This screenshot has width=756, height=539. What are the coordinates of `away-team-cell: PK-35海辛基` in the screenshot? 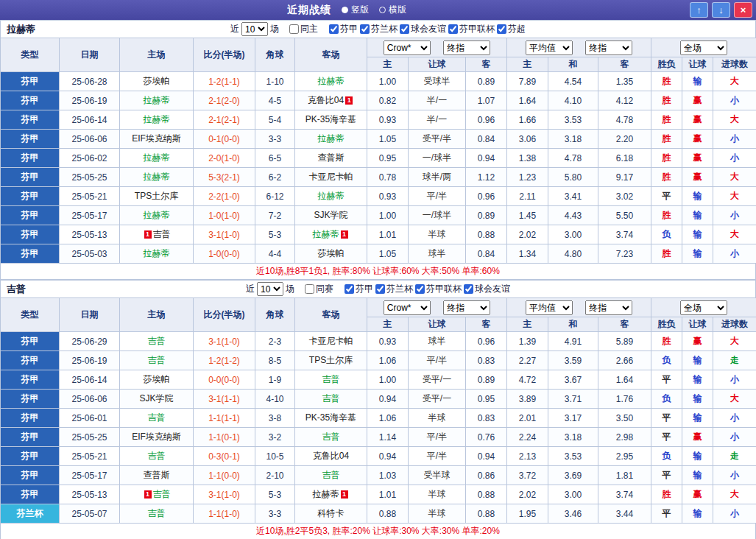 It's located at (331, 418).